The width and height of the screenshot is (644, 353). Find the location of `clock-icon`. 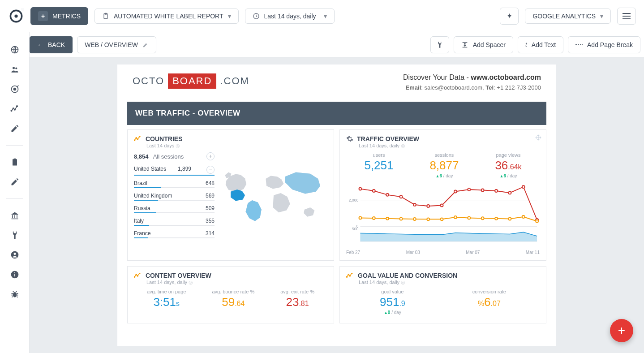

clock-icon is located at coordinates (256, 16).